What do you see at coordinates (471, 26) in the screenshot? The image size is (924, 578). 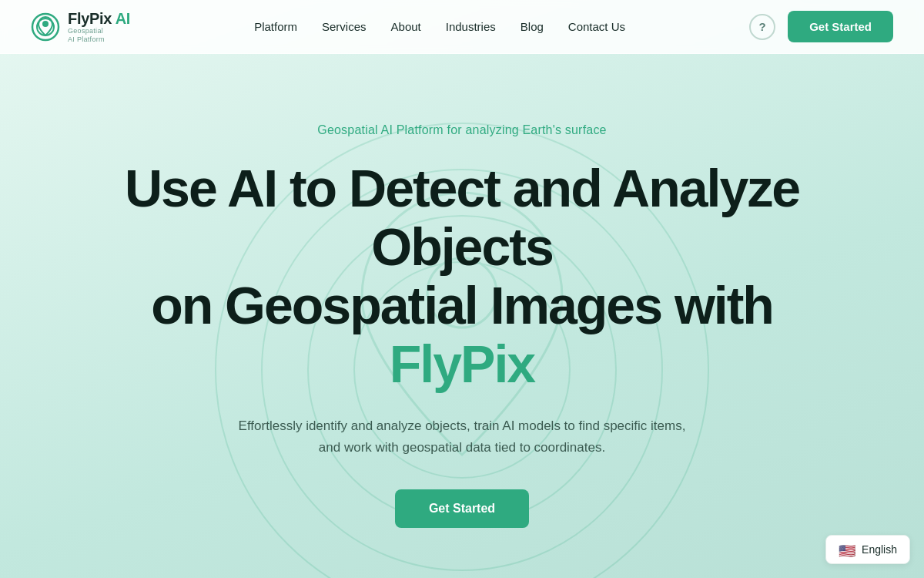 I see `nav-industries: Industries` at bounding box center [471, 26].